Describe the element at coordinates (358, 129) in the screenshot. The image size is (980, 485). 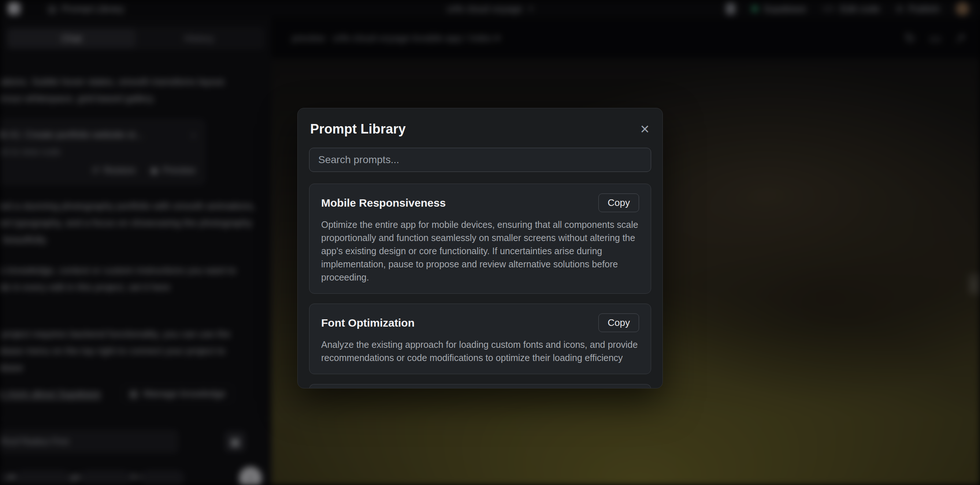
I see `modal-title: Prompt Library` at that location.